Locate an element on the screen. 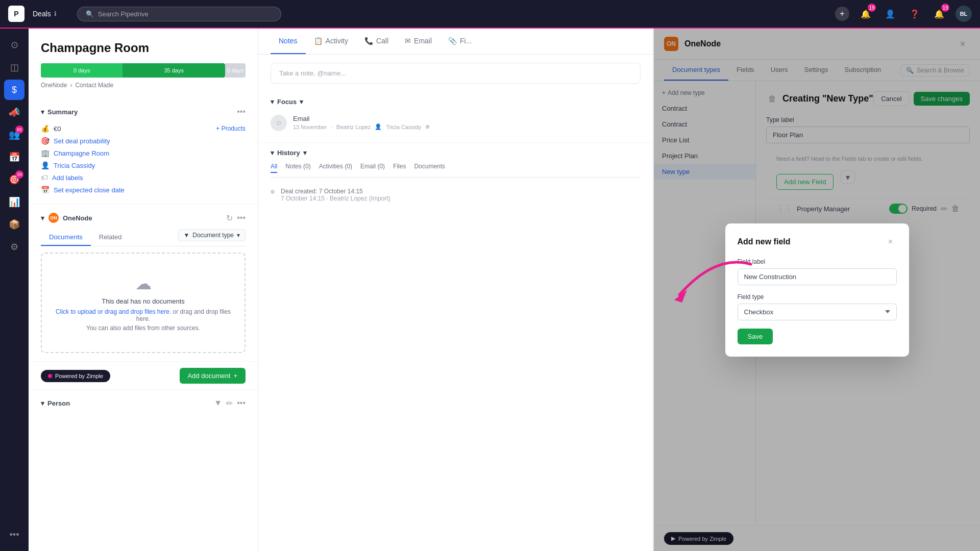 The width and height of the screenshot is (980, 551). sidebar-item-leads: 🎯 39 is located at coordinates (14, 180).